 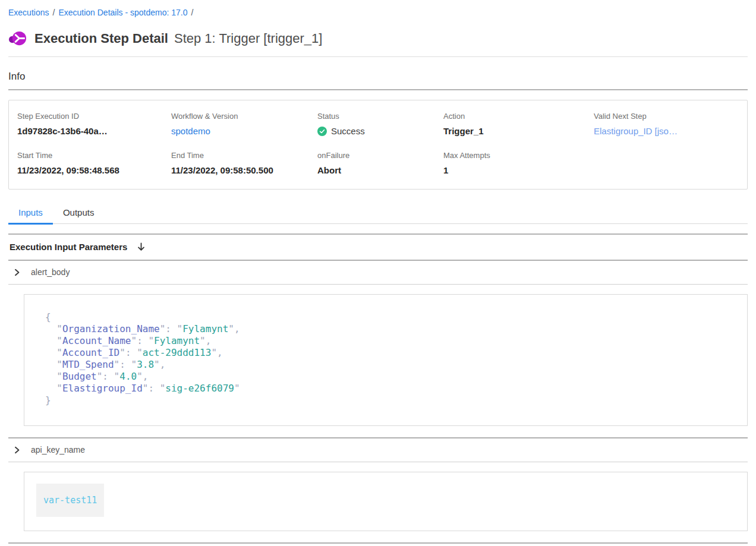 I want to click on params-header-label: Execution Input Parameters, so click(x=68, y=247).